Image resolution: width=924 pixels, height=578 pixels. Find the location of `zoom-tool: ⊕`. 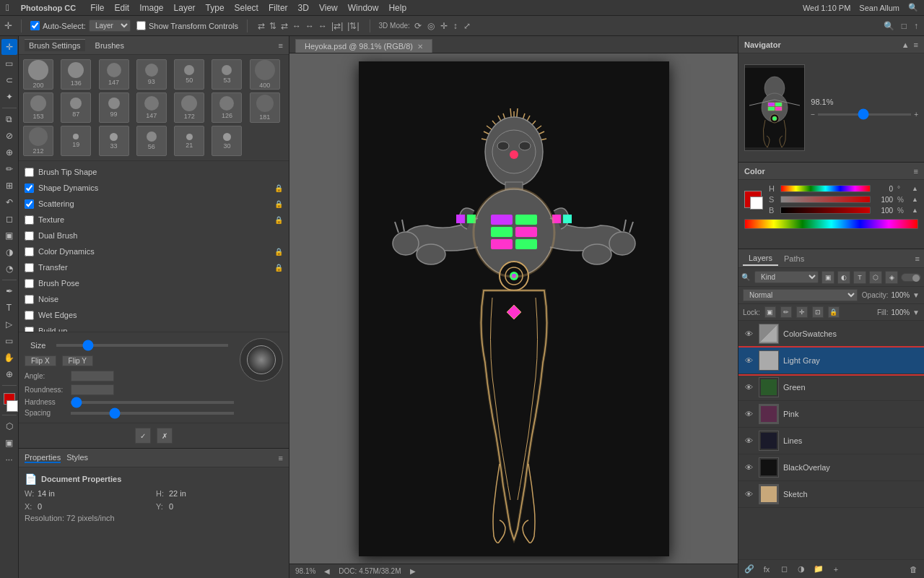

zoom-tool: ⊕ is located at coordinates (9, 374).